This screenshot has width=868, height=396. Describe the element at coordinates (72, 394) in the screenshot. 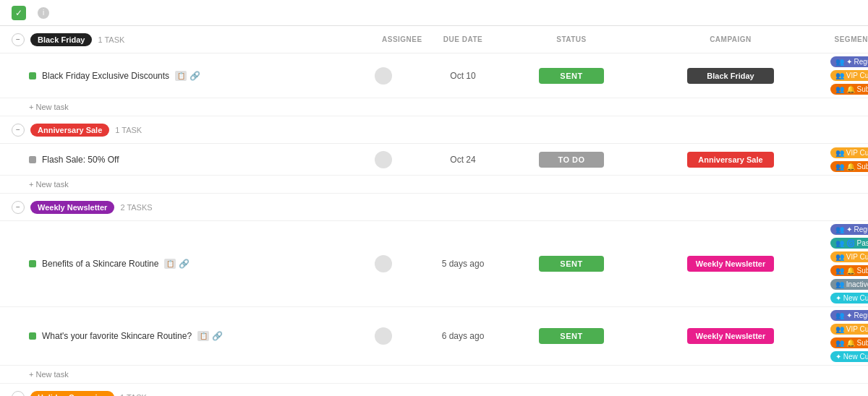

I see `group-badge-holiday-campaign: Holiday Campaign` at that location.